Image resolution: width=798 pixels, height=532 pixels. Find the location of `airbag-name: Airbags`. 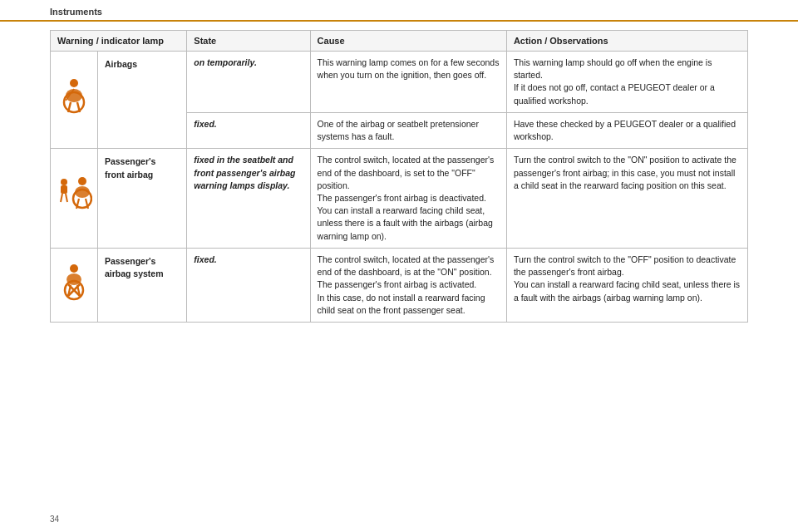

airbag-name: Airbags is located at coordinates (141, 100).